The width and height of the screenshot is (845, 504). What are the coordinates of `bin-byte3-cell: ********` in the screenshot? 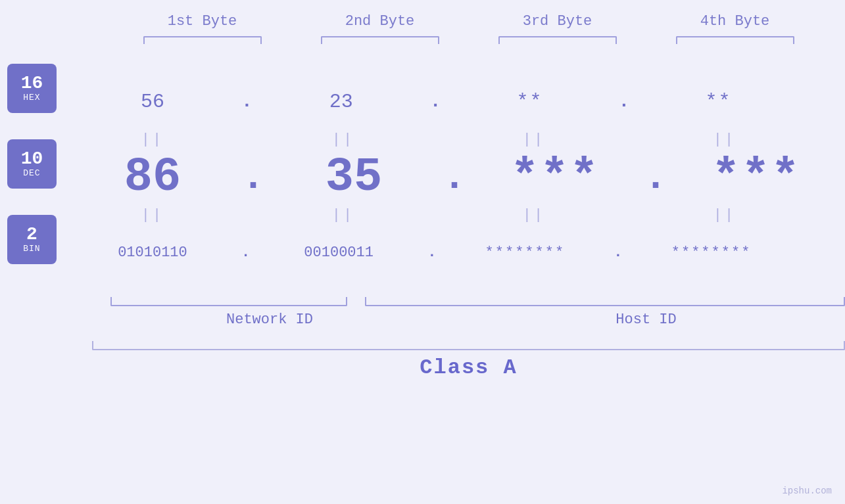 It's located at (525, 252).